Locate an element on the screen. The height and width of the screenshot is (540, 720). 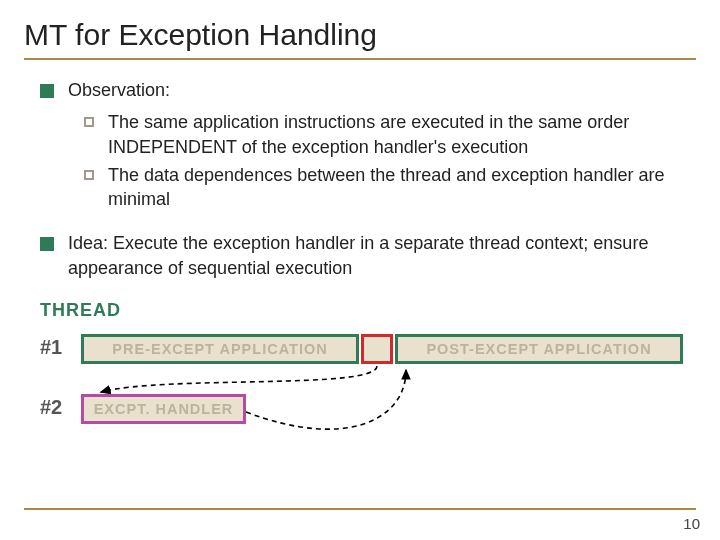
idea-text: Idea: Execute the exception handler in a… is located at coordinates (382, 256).